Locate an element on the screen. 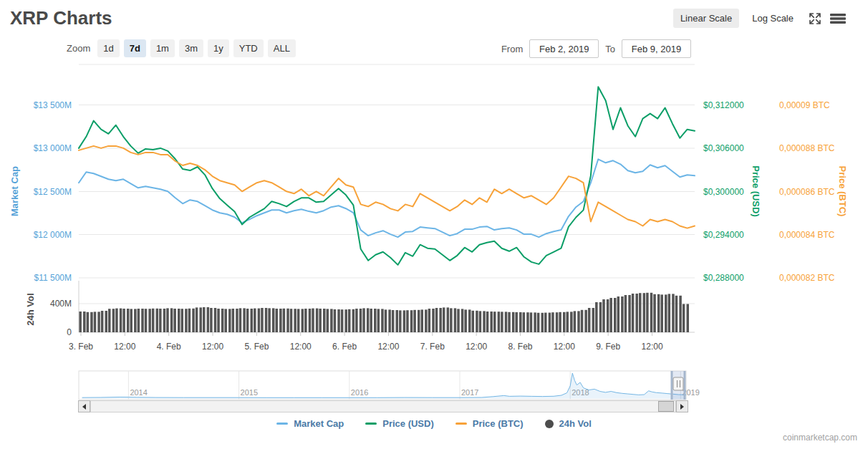 The width and height of the screenshot is (868, 449). zoom-label: Zoom is located at coordinates (79, 49).